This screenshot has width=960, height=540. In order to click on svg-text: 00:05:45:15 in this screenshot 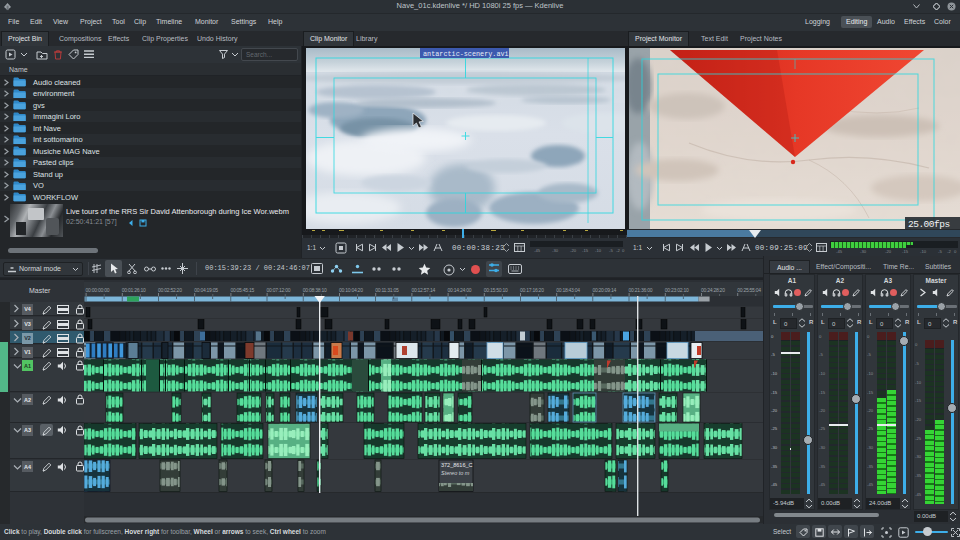, I will do `click(242, 290)`.